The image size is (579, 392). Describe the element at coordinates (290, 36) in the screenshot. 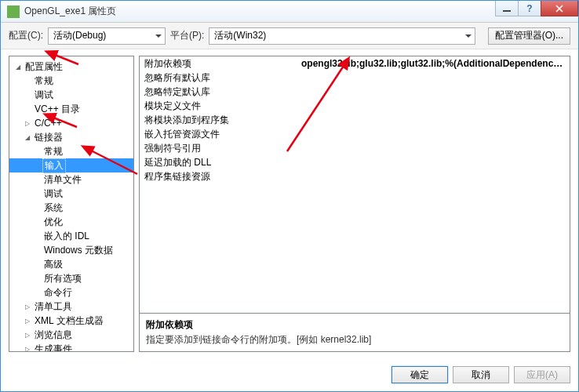

I see `config-toolbar: 配置(C): 活动(Debug) 平台(P): 活动(Win32) 配置管理器(…` at that location.